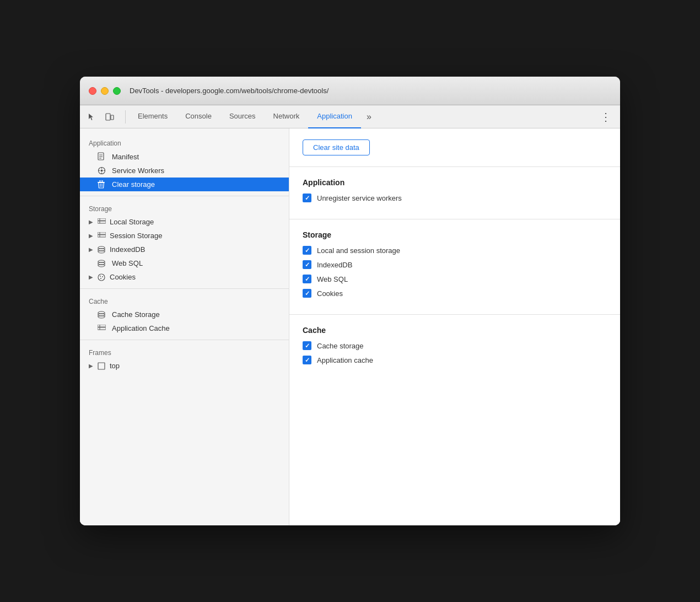 Image resolution: width=700 pixels, height=602 pixels. Describe the element at coordinates (184, 352) in the screenshot. I see `sidebar-section-frames: Frames` at that location.